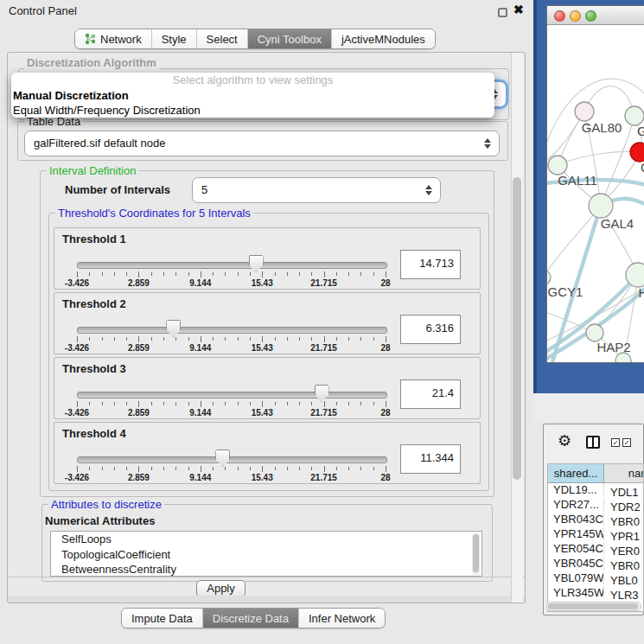 Image resolution: width=644 pixels, height=644 pixels. What do you see at coordinates (252, 80) in the screenshot?
I see `algorithm-placeholder-option: Select algorithm to view settings` at bounding box center [252, 80].